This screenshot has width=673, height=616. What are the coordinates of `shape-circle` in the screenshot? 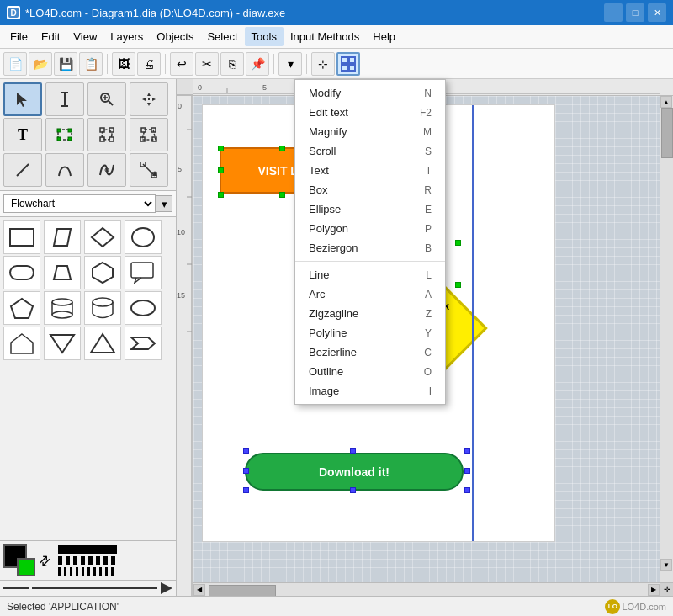 It's located at (143, 237).